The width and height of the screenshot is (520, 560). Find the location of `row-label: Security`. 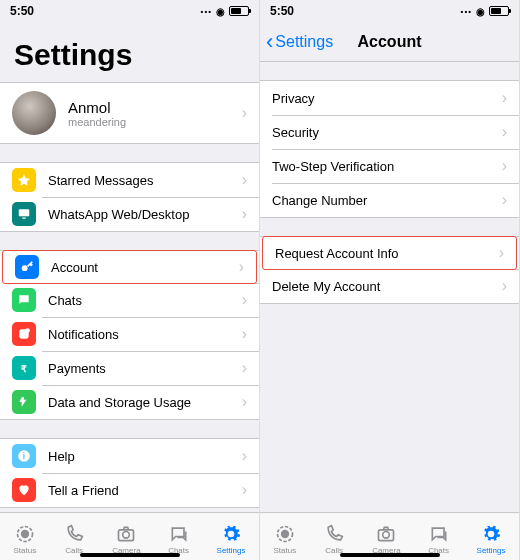

row-label: Security is located at coordinates (384, 132).